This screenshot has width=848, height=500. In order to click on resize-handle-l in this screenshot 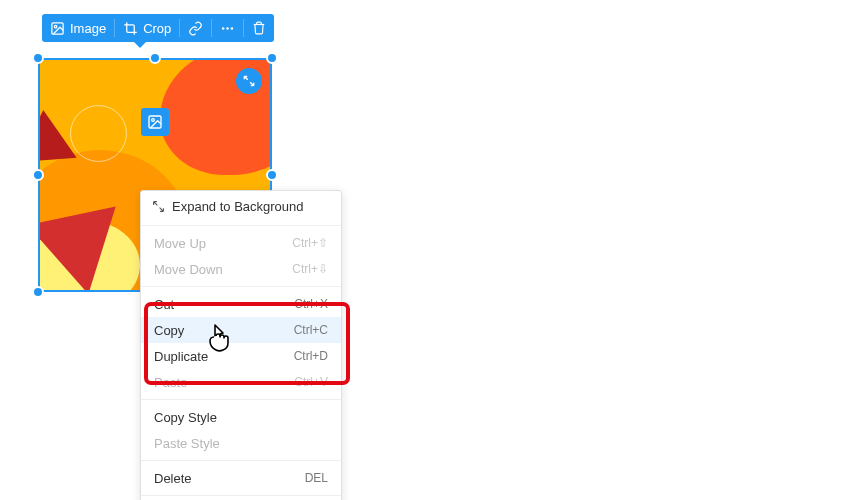, I will do `click(38, 175)`.